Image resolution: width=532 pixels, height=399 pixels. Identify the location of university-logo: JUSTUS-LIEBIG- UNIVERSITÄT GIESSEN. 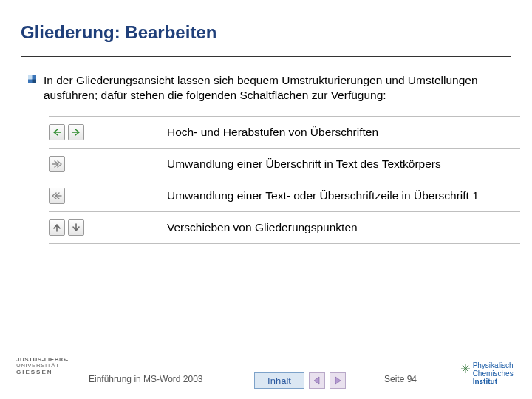
(43, 366).